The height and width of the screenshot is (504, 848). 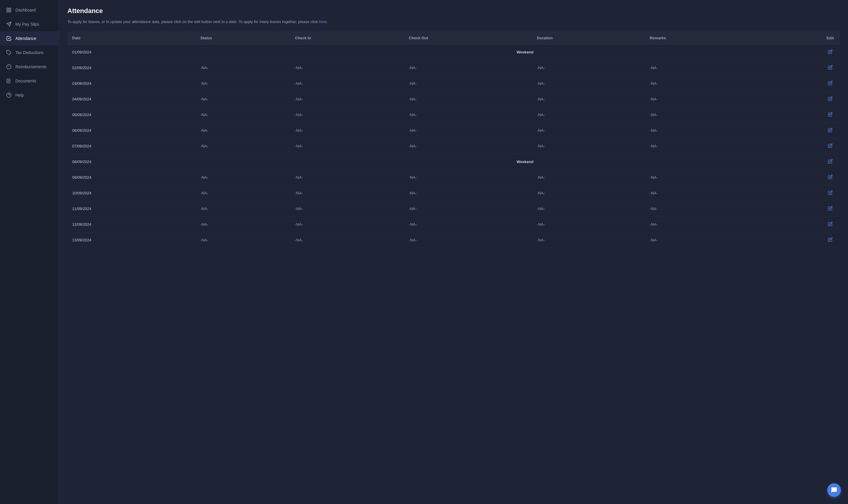 I want to click on question-icon, so click(x=9, y=95).